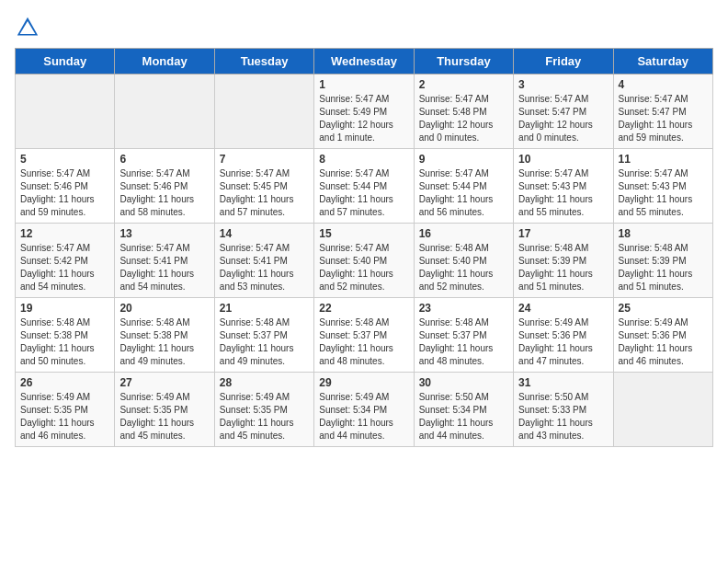 The width and height of the screenshot is (728, 563). Describe the element at coordinates (265, 383) in the screenshot. I see `day-number: 28` at that location.